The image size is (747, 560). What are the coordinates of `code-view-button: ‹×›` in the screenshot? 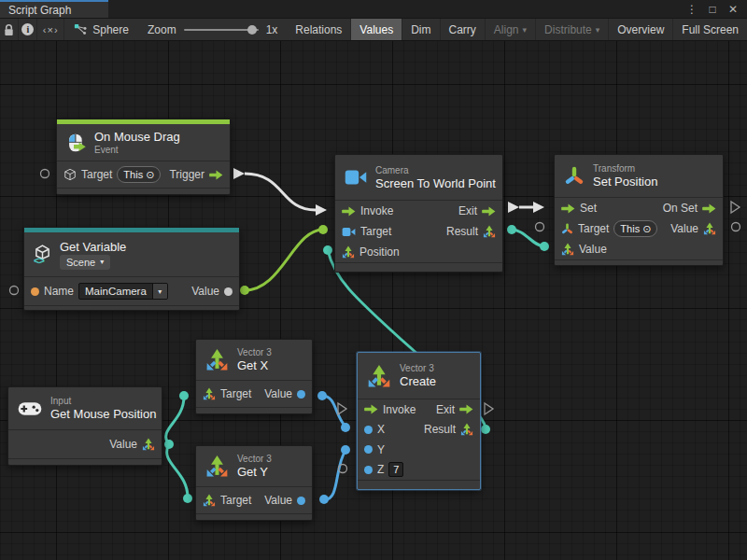 It's located at (50, 30).